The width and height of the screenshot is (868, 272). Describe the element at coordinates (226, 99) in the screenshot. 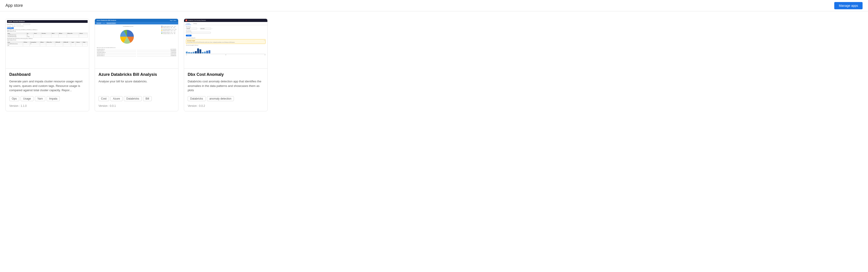

I see `app-tags-dbx: Databricks anomaly detection` at that location.